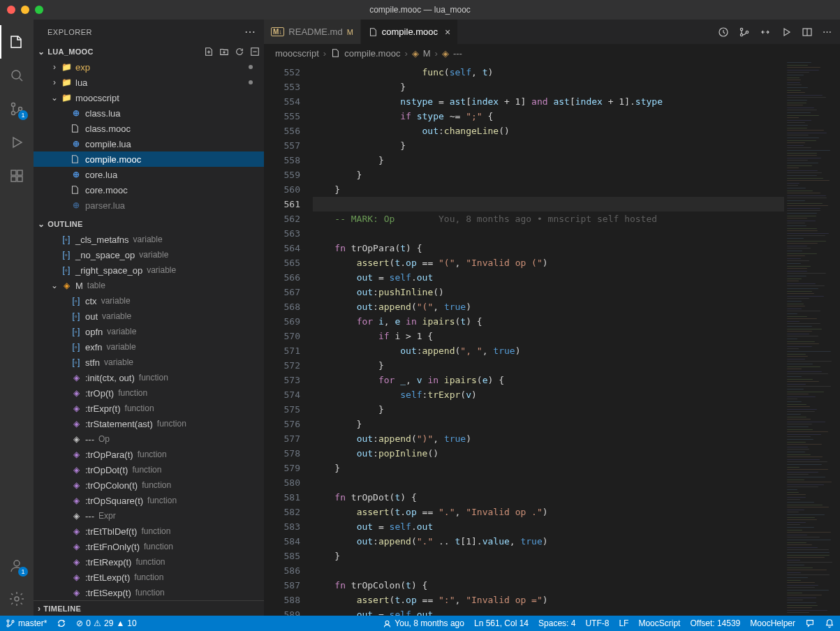 Image resolution: width=840 pixels, height=631 pixels. Describe the element at coordinates (772, 623) in the screenshot. I see `helper-status: MoocHelper` at that location.